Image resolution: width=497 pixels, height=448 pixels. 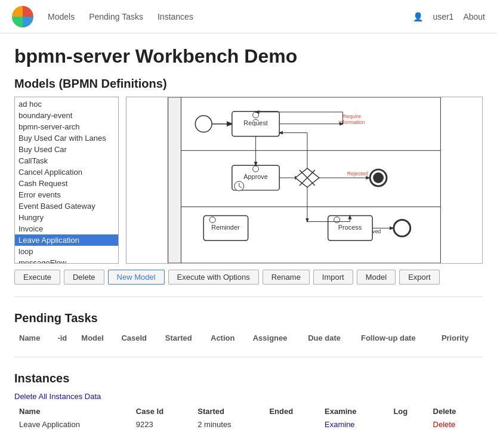 I want to click on pending-tasks-col-header: Follow-up date, so click(x=396, y=338).